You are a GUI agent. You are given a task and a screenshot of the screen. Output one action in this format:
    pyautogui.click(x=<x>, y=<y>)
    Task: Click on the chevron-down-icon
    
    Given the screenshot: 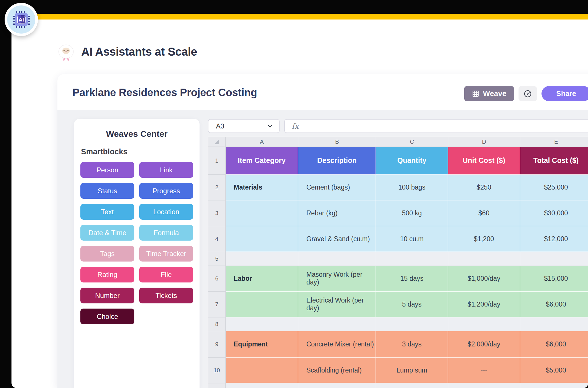 What is the action you would take?
    pyautogui.click(x=270, y=126)
    